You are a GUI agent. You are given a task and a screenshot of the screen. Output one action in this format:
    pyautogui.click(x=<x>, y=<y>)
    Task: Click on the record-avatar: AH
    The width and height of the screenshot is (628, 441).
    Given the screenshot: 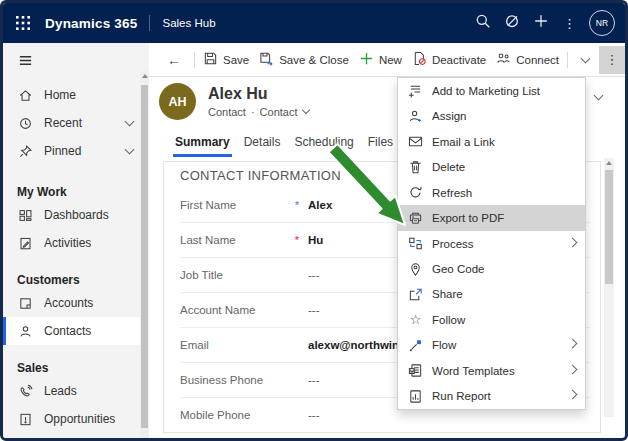 What is the action you would take?
    pyautogui.click(x=178, y=102)
    